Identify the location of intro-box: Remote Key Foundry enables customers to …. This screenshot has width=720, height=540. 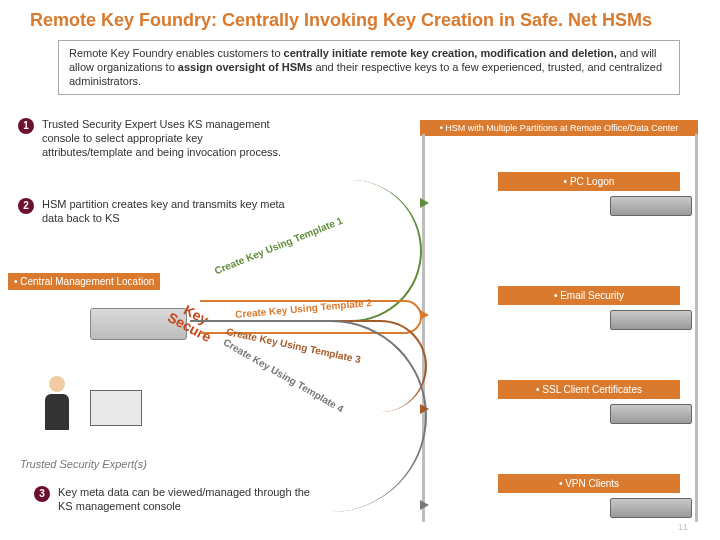
(369, 68).